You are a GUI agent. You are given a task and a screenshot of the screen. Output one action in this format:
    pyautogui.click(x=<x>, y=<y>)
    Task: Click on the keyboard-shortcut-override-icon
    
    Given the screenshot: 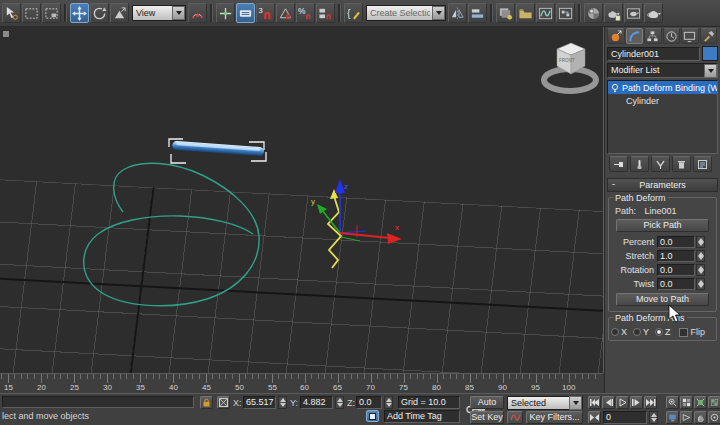 What is the action you would take?
    pyautogui.click(x=246, y=13)
    